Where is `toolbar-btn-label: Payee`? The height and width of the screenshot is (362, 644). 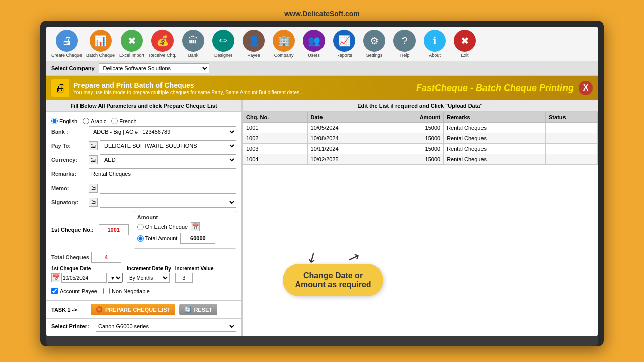 toolbar-btn-label: Payee is located at coordinates (254, 55).